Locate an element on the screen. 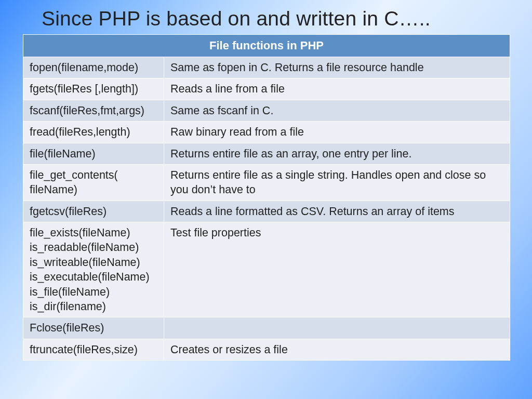  table-row: fscanf(fileRes,fmt,args)Same as fscanf i… is located at coordinates (267, 110).